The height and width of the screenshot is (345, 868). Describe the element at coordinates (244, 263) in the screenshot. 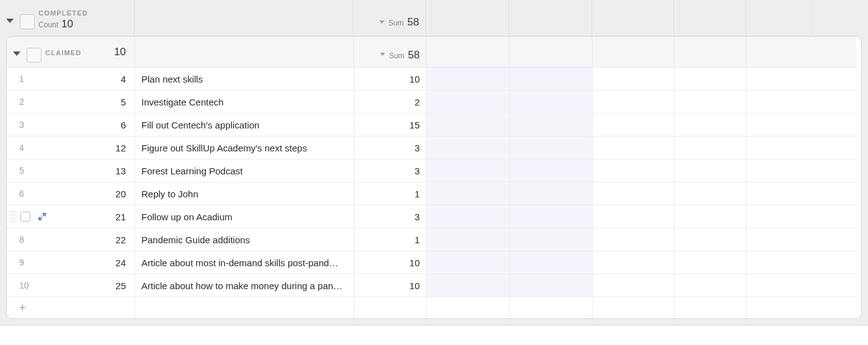

I see `row-title-cell: Article about most in-demand skills post…` at that location.